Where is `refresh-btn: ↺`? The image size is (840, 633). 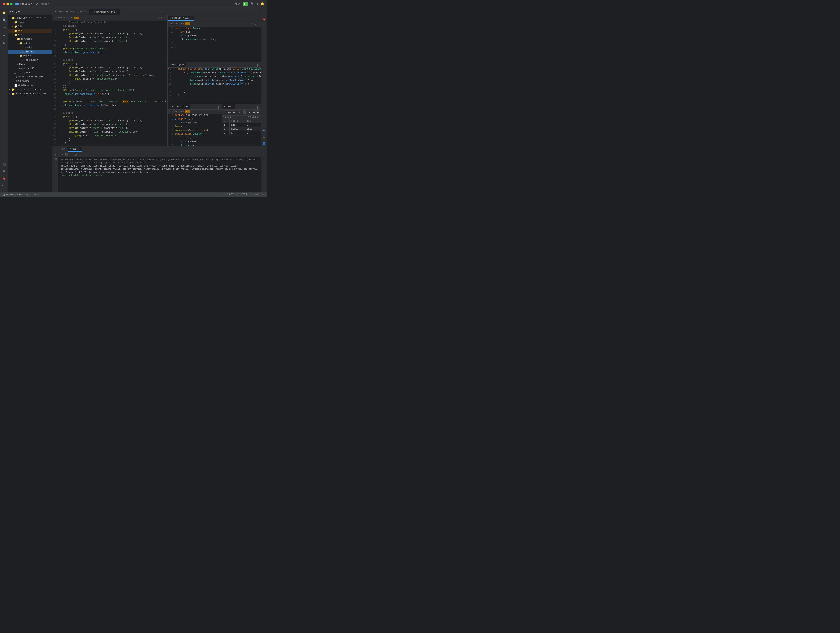
refresh-btn: ↺ is located at coordinates (239, 112).